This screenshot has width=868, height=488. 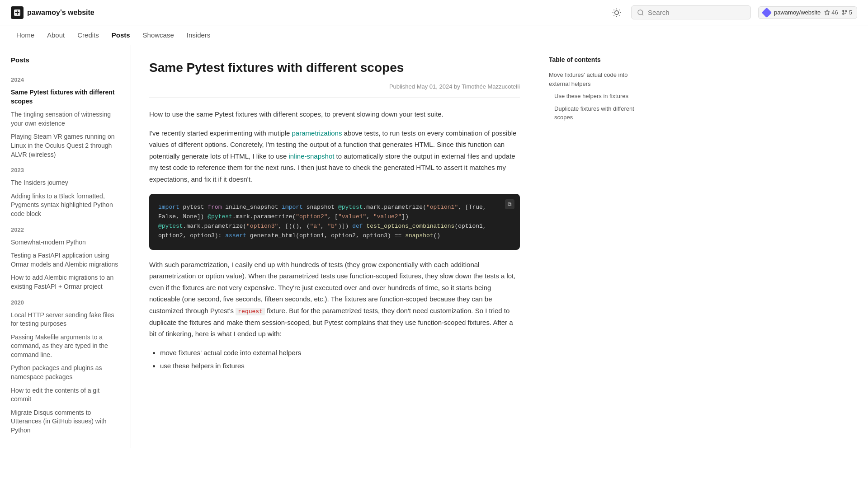 I want to click on sidebar-item-git-commit: How to edit the contents of a git commit, so click(x=65, y=395).